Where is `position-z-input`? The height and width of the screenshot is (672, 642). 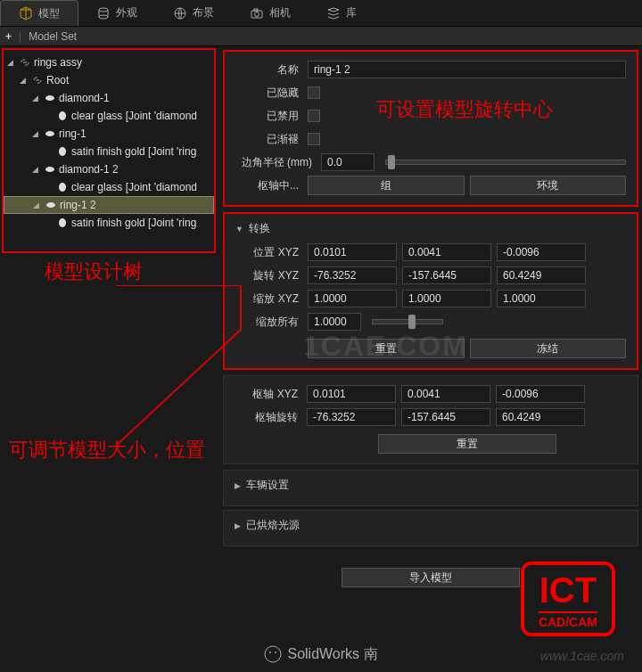 position-z-input is located at coordinates (541, 252).